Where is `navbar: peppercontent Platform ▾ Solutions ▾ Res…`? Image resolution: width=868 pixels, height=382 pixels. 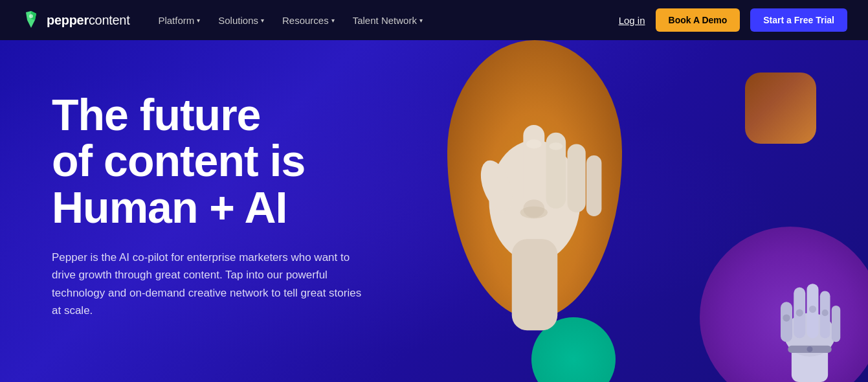
navbar: peppercontent Platform ▾ Solutions ▾ Res… is located at coordinates (434, 20).